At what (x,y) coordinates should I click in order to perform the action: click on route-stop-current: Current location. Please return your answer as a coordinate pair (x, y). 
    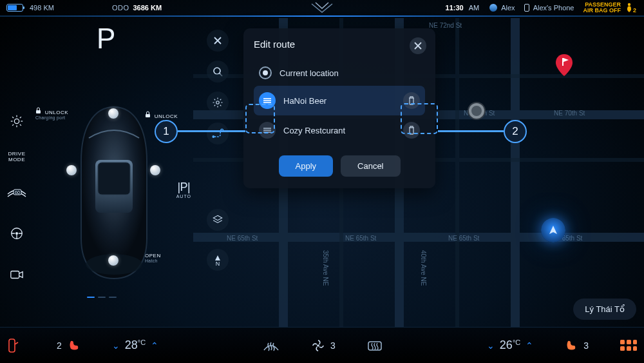
    Looking at the image, I should click on (339, 73).